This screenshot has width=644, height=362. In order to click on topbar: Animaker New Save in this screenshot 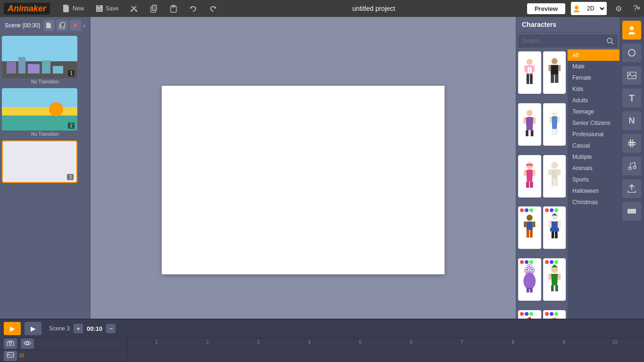, I will do `click(322, 8)`.